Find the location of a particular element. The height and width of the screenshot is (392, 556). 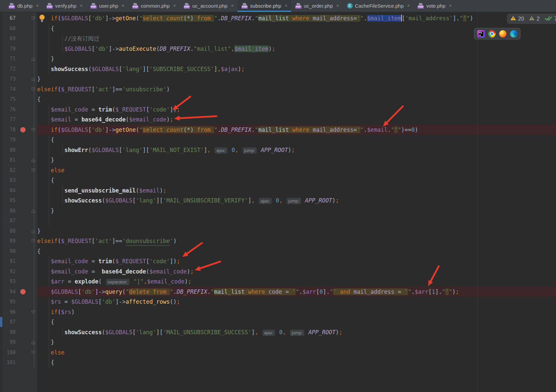

line-number: 95 is located at coordinates (13, 302).